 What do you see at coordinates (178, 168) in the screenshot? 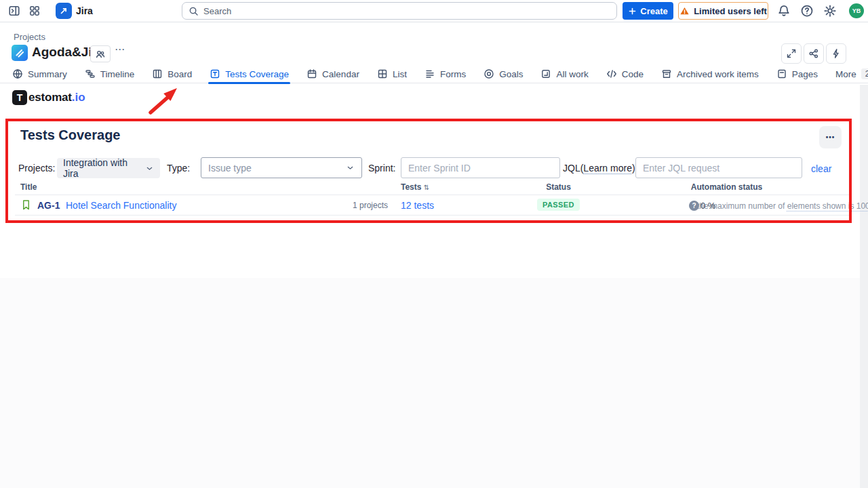
I see `type-filter-label: Type:` at bounding box center [178, 168].